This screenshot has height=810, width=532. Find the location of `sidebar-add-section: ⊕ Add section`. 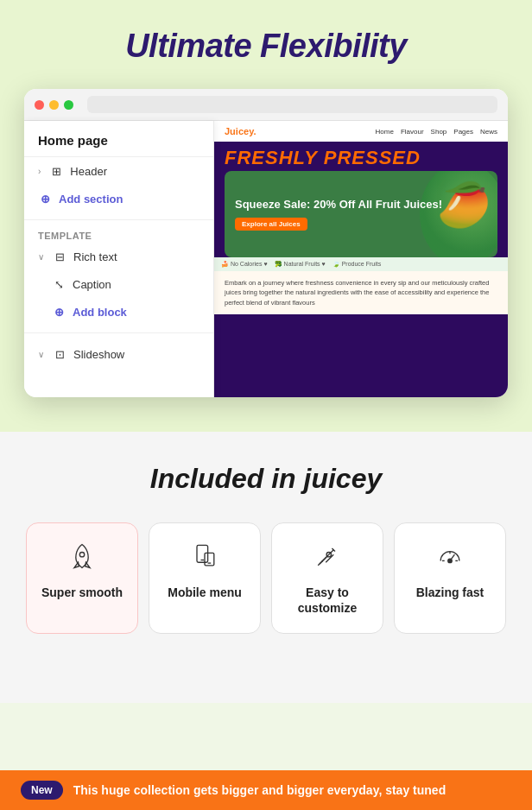

sidebar-add-section: ⊕ Add section is located at coordinates (119, 199).